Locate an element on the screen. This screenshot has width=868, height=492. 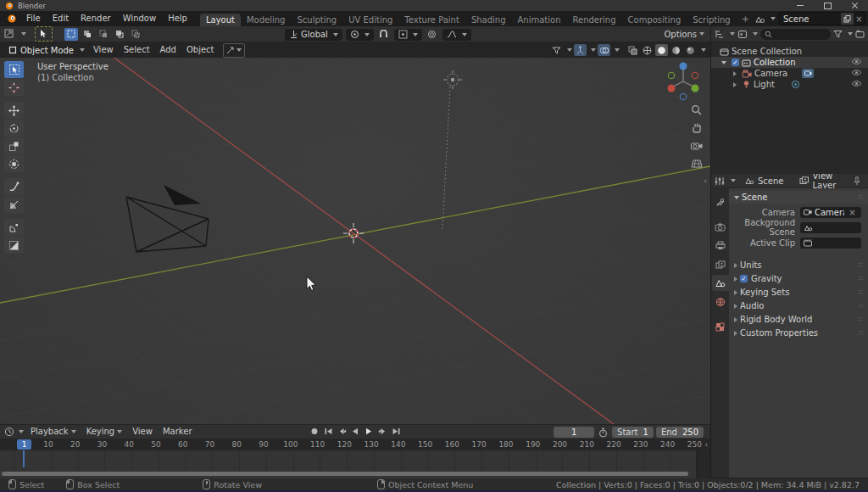
timeline-menu-keying: Keying is located at coordinates (105, 432).